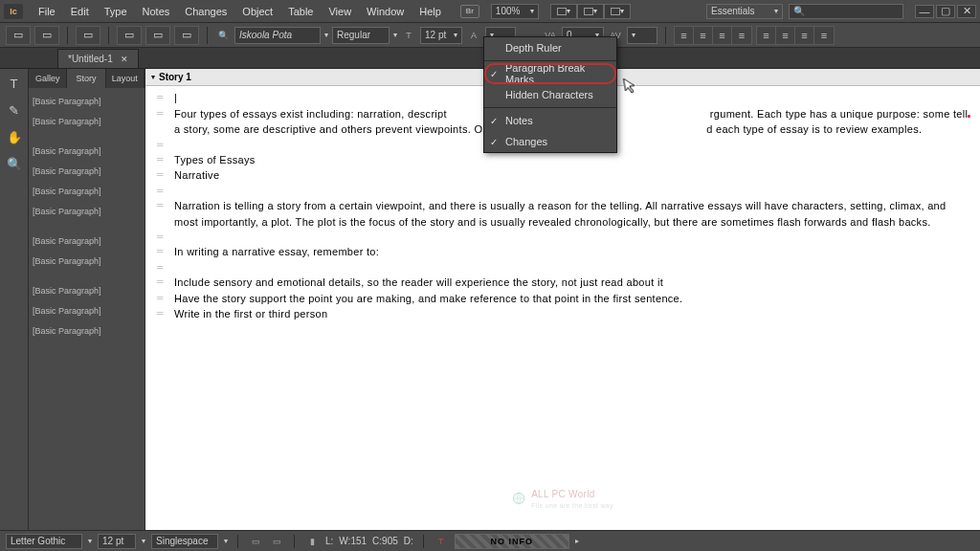 This screenshot has width=980, height=551. I want to click on maximize-button: ▢, so click(946, 11).